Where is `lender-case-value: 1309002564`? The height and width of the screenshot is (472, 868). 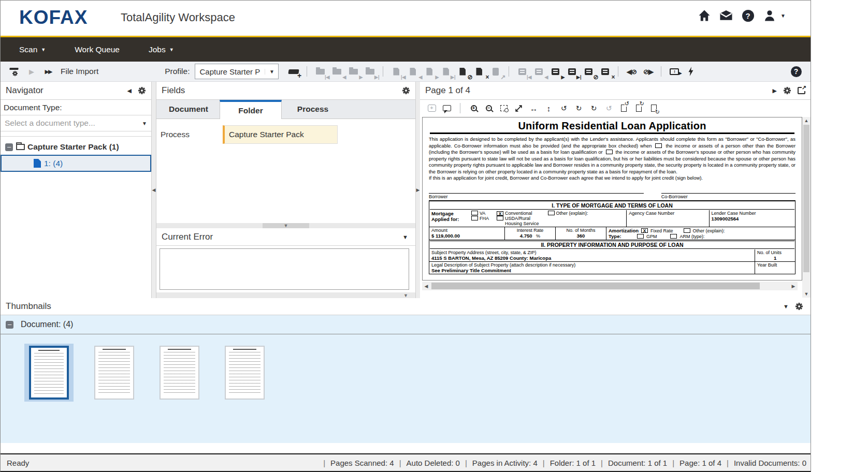 lender-case-value: 1309002564 is located at coordinates (725, 218).